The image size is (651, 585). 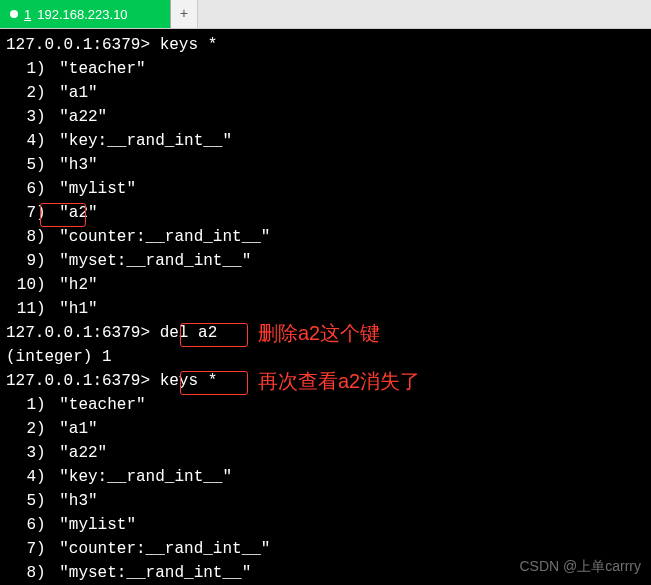 I want to click on plus-icon: +, so click(x=184, y=14).